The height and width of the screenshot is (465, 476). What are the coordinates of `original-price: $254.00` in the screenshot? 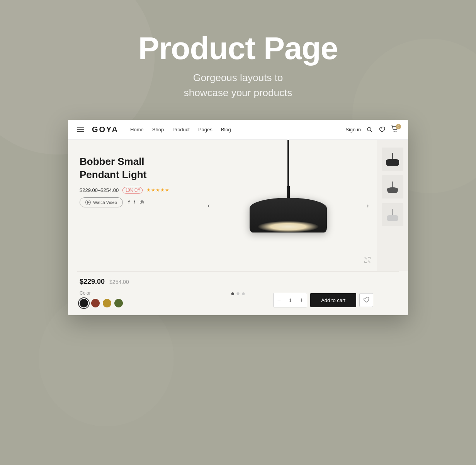 It's located at (119, 282).